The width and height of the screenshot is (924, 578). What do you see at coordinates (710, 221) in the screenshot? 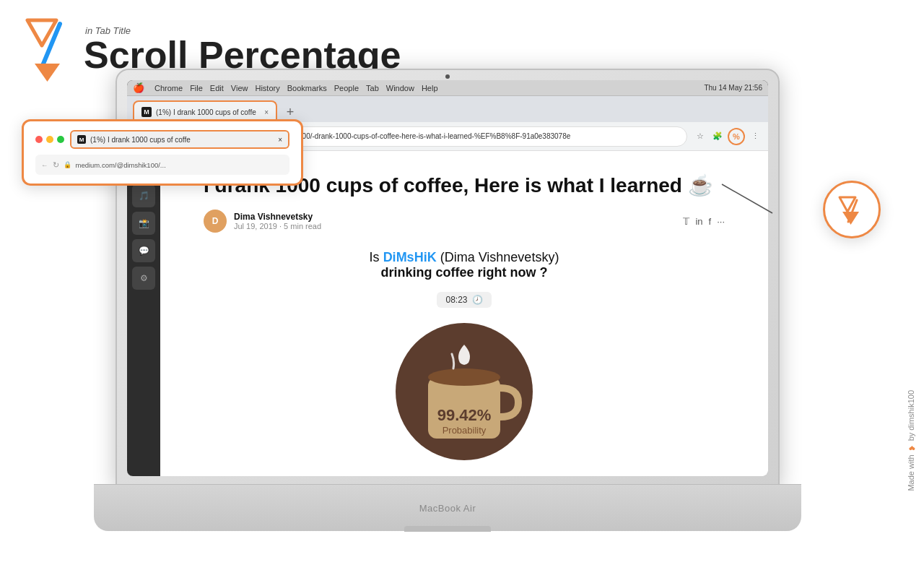
I see `facebook-icon: f` at bounding box center [710, 221].